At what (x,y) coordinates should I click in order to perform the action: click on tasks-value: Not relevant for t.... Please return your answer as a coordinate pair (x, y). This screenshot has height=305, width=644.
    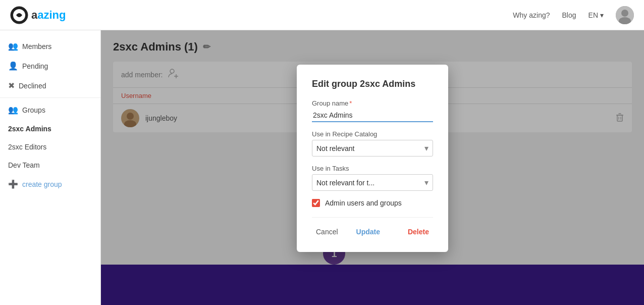
    Looking at the image, I should click on (370, 182).